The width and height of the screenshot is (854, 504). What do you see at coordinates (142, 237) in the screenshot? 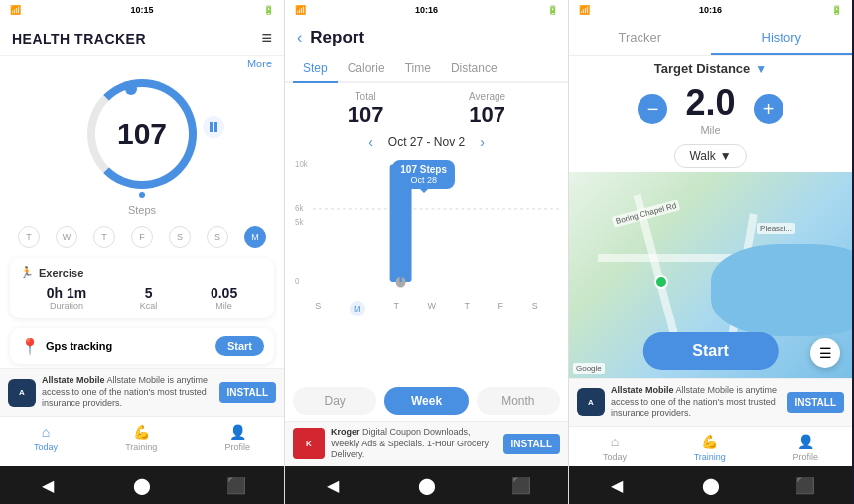
I see `days-row: T W T F S S M` at bounding box center [142, 237].